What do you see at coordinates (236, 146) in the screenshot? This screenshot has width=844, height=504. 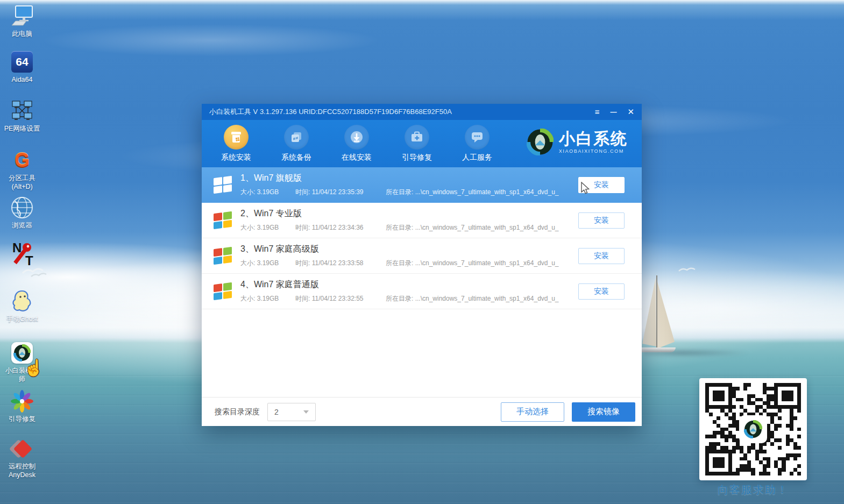 I see `nav-system-install: 系统安装` at bounding box center [236, 146].